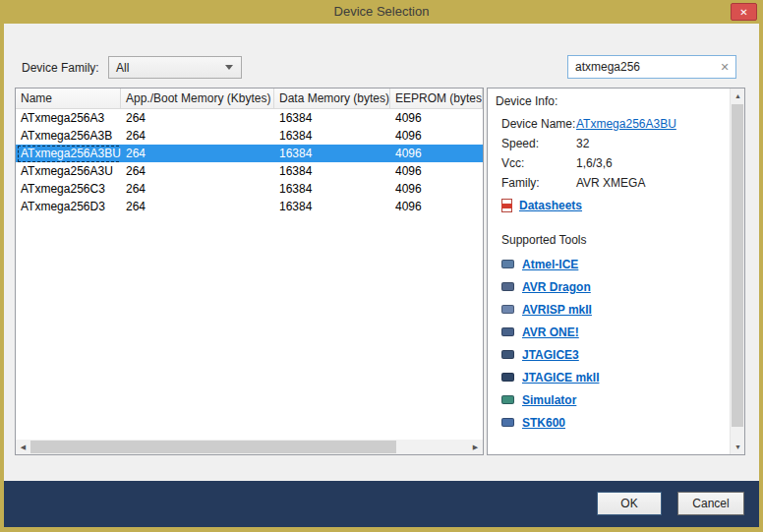  What do you see at coordinates (507, 287) in the screenshot?
I see `avr-dragon-icon` at bounding box center [507, 287].